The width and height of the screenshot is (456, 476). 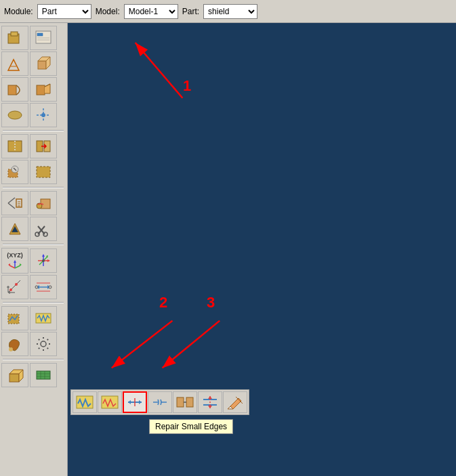 I want to click on repair-part-button, so click(x=15, y=172).